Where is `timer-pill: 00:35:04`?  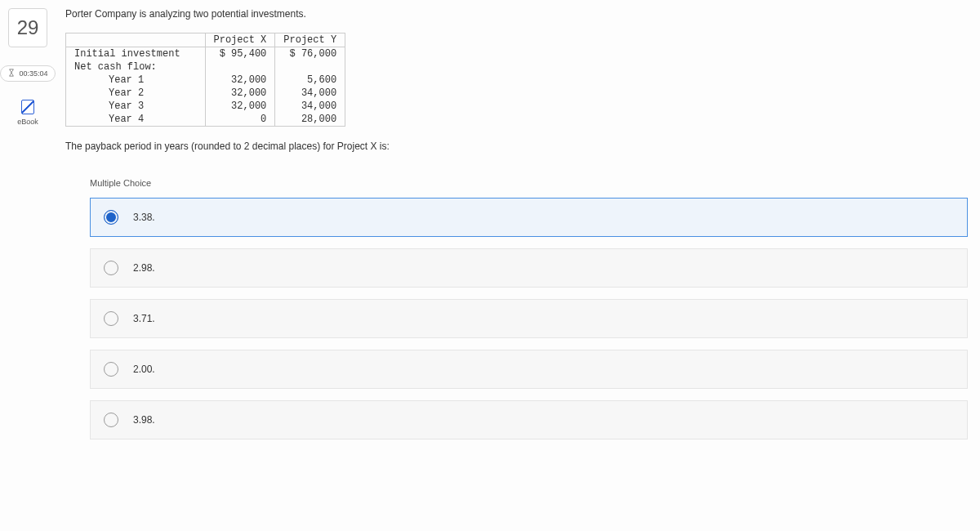
timer-pill: 00:35:04 is located at coordinates (28, 74).